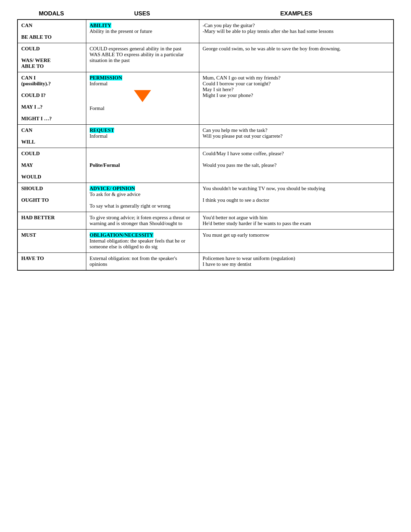  What do you see at coordinates (105, 165) in the screenshot?
I see `polite-formal-label: Polite/Formal` at bounding box center [105, 165].